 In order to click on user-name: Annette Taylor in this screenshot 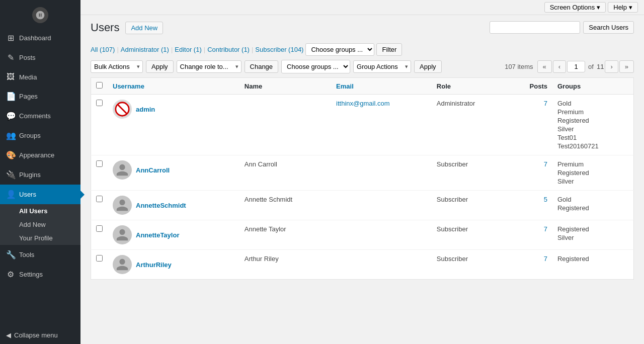, I will do `click(285, 235)`.